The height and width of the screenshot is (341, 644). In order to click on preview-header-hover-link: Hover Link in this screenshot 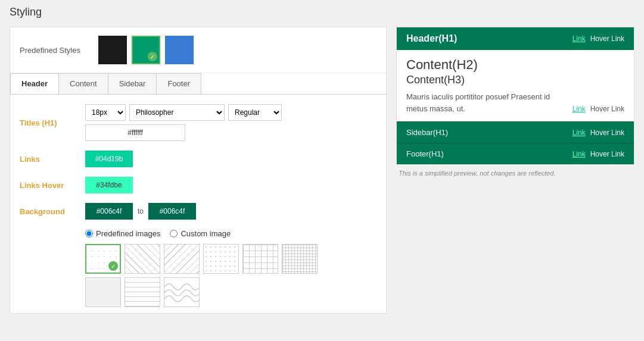, I will do `click(608, 39)`.